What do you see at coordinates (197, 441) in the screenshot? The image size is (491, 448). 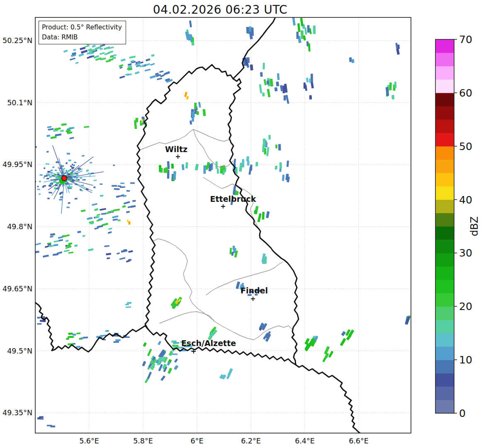 I see `lon-tick-label: 6°E` at bounding box center [197, 441].